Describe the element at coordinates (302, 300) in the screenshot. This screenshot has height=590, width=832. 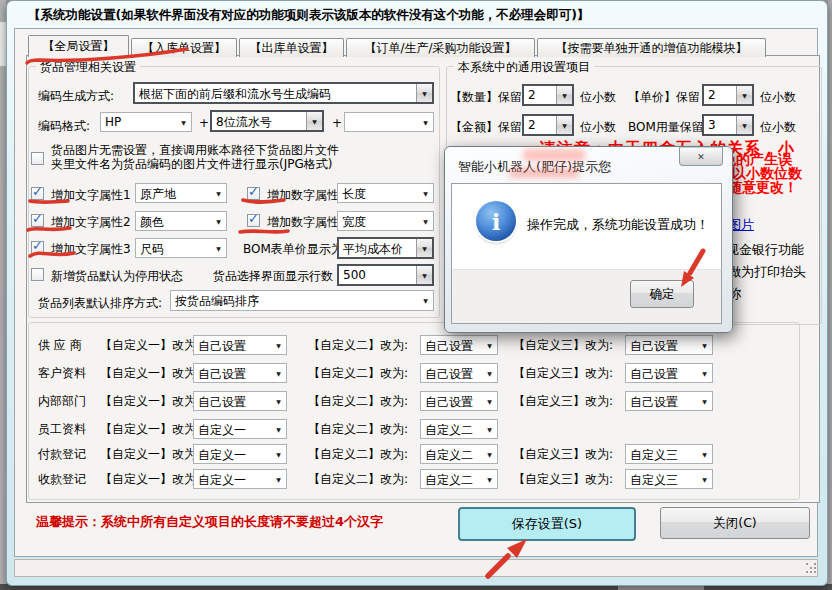
I see `sort-mode-combobox: 按货品编码排序 ▼` at that location.